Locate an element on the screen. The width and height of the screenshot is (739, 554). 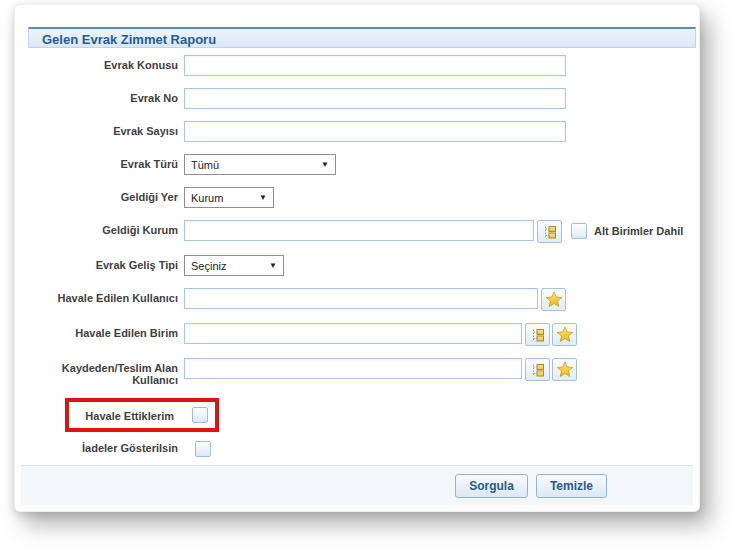
kaydeden-teslim-alan-input is located at coordinates (353, 368).